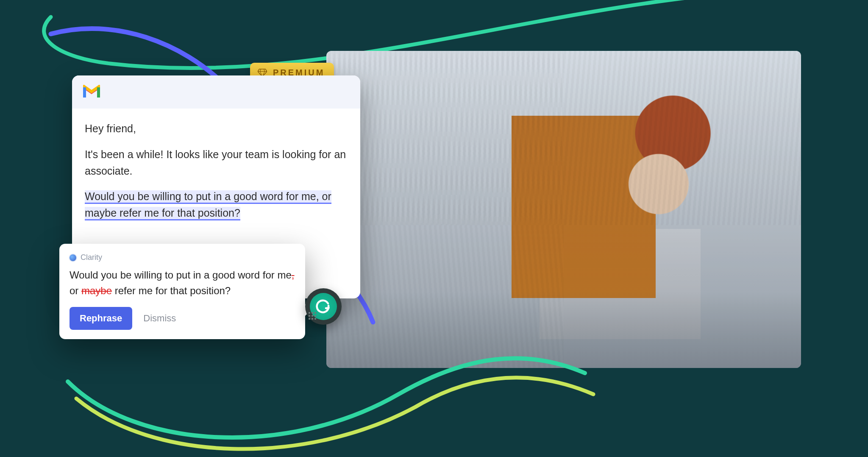  What do you see at coordinates (182, 258) in the screenshot?
I see `suggestion-category-row: Clarity` at bounding box center [182, 258].